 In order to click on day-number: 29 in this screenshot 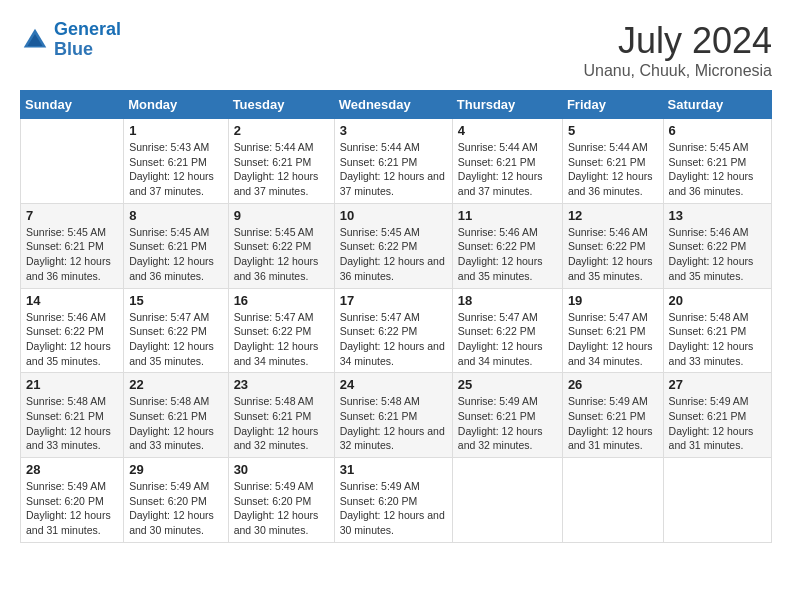, I will do `click(176, 470)`.